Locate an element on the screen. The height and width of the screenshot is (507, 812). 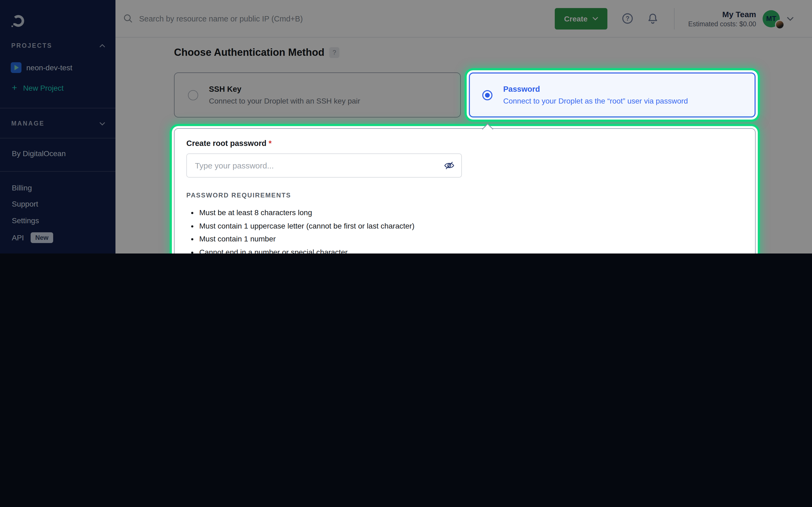
eye-off-icon is located at coordinates (449, 166).